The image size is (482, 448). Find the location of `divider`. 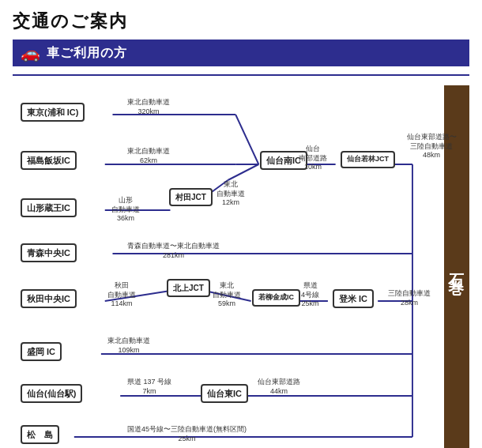

divider is located at coordinates (241, 75).